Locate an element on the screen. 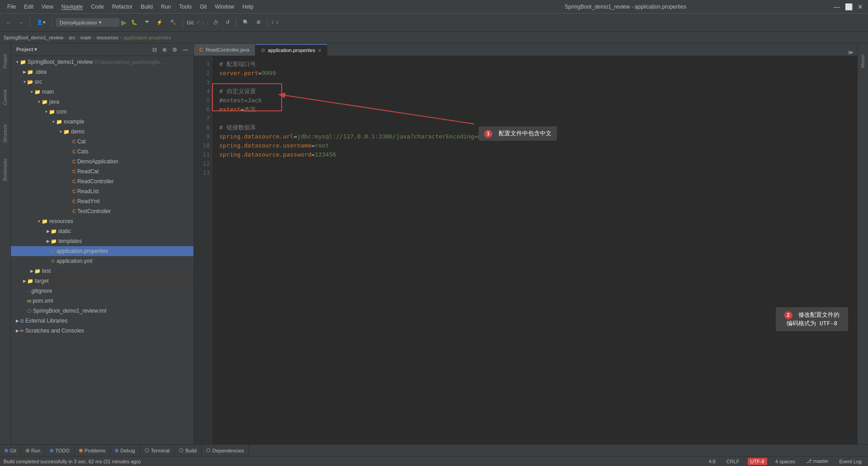  breadcrumb-file: application.properties is located at coordinates (147, 38).